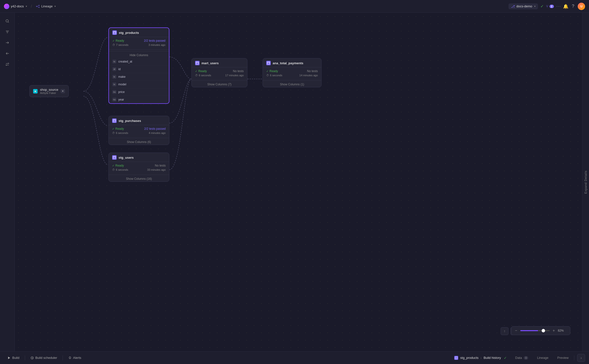 This screenshot has height=364, width=589. I want to click on zoom-slider, so click(535, 331).